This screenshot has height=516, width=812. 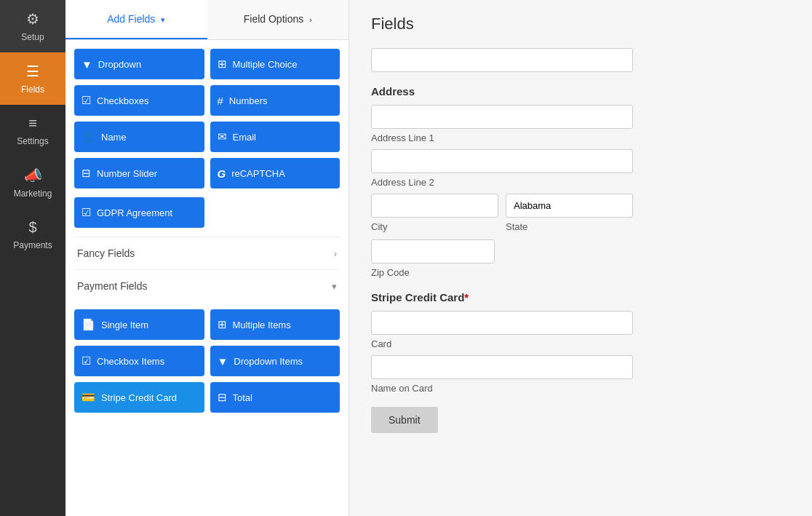 What do you see at coordinates (581, 272) in the screenshot?
I see `zip-label: Zip Code` at bounding box center [581, 272].